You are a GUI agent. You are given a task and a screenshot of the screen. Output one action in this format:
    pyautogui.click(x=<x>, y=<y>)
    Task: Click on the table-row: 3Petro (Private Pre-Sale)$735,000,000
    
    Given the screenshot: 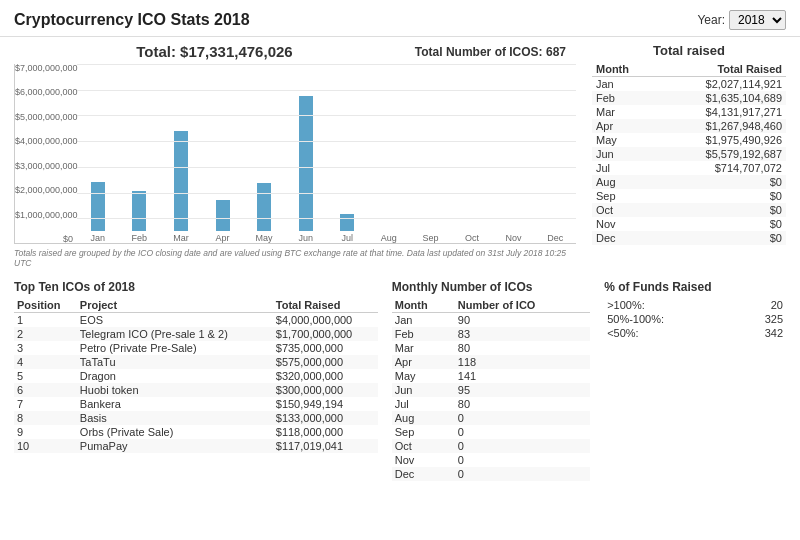 What is the action you would take?
    pyautogui.click(x=196, y=348)
    